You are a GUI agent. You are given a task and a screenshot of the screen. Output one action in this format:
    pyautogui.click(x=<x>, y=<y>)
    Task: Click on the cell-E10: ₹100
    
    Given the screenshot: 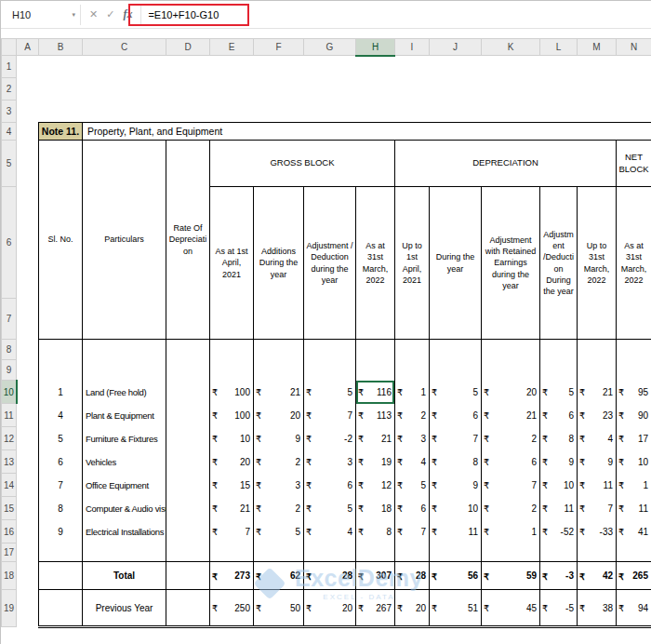 What is the action you would take?
    pyautogui.click(x=232, y=393)
    